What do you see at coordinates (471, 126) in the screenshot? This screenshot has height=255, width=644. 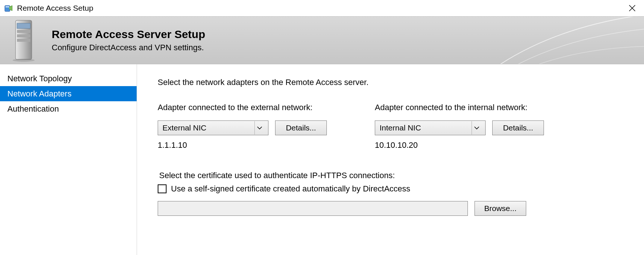 I see `internal-adapter-group: Adapter connected to the internal networ…` at bounding box center [471, 126].